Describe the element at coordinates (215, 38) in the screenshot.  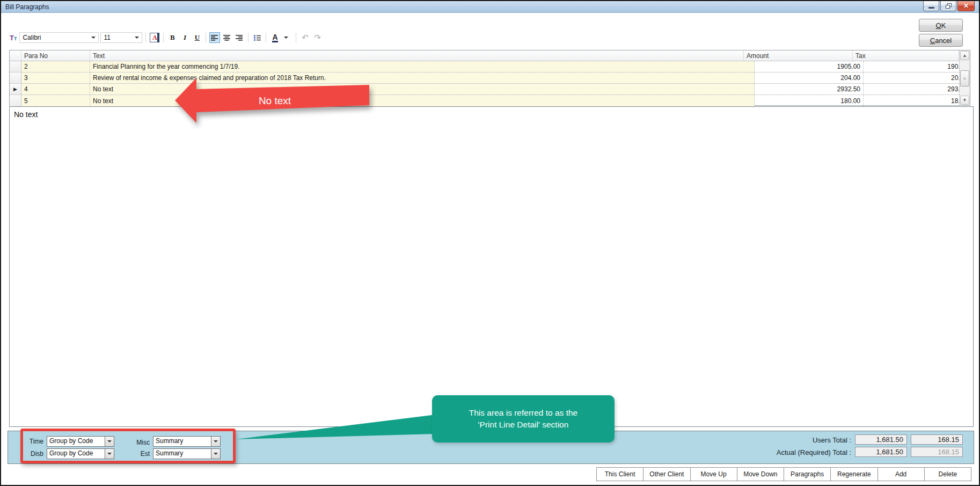
I see `align-left-icon` at that location.